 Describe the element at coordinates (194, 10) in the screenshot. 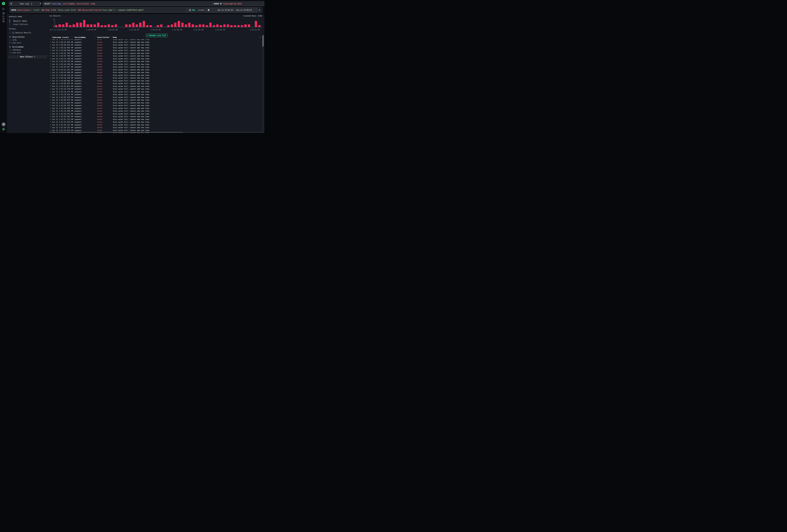

I see `language-sql-option: SQL` at that location.